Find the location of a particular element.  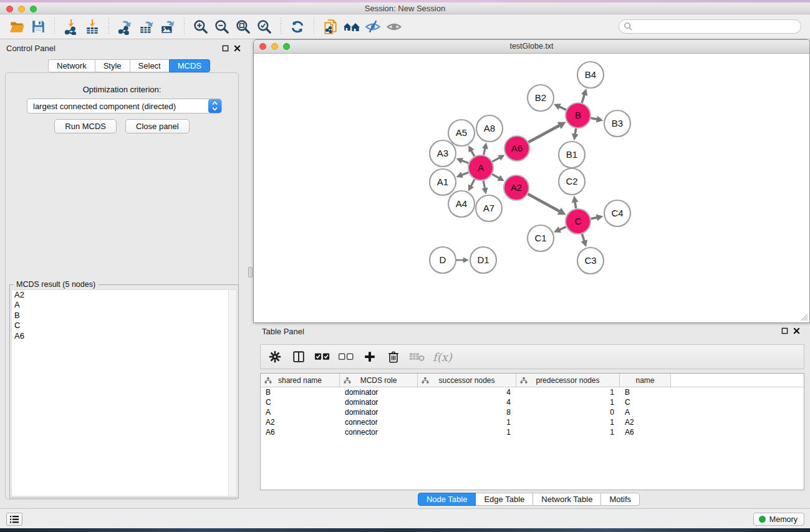

show-overview-button is located at coordinates (394, 27).